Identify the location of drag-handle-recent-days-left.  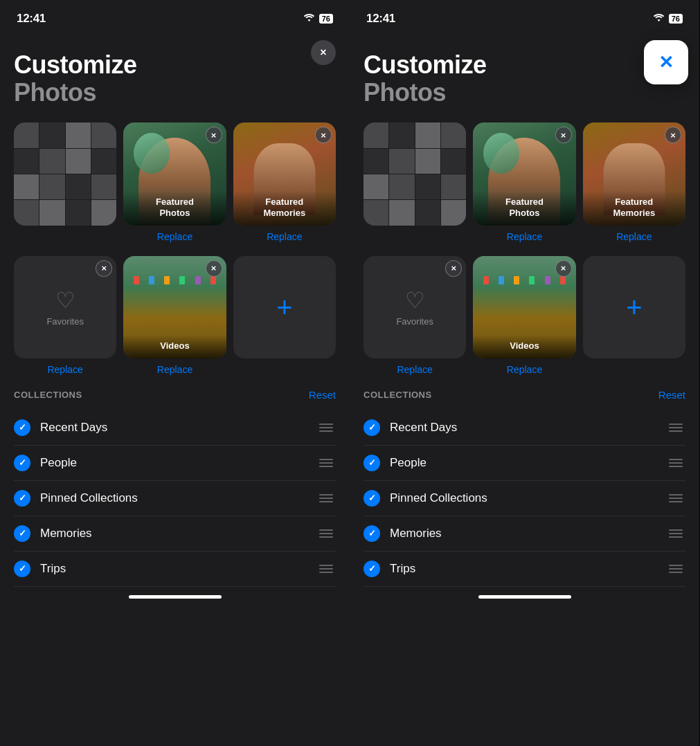
(326, 428).